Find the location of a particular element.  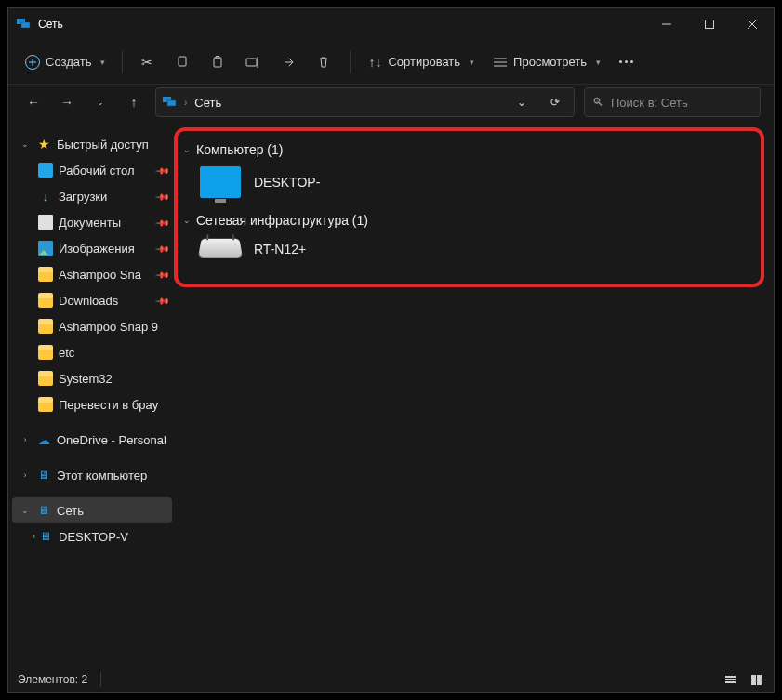

new-button: Создать ▾ is located at coordinates (65, 62).